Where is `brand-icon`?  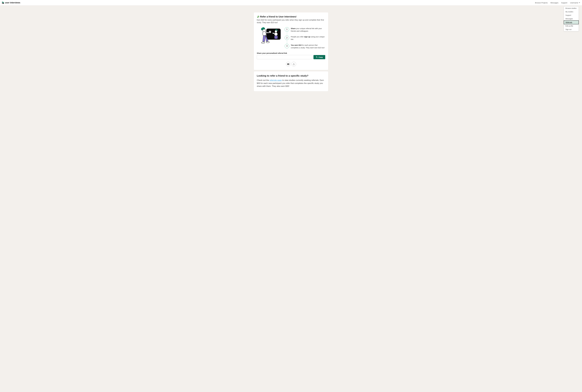
brand-icon is located at coordinates (3, 3).